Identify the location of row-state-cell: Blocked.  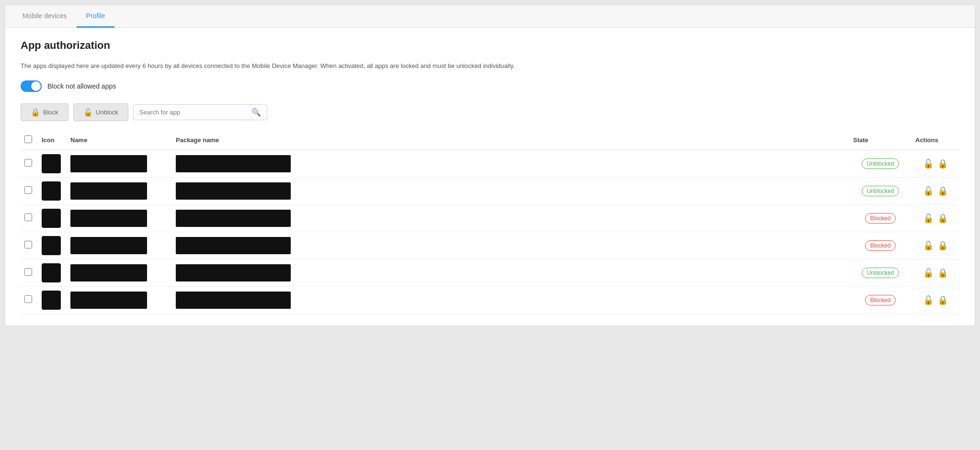
(880, 300).